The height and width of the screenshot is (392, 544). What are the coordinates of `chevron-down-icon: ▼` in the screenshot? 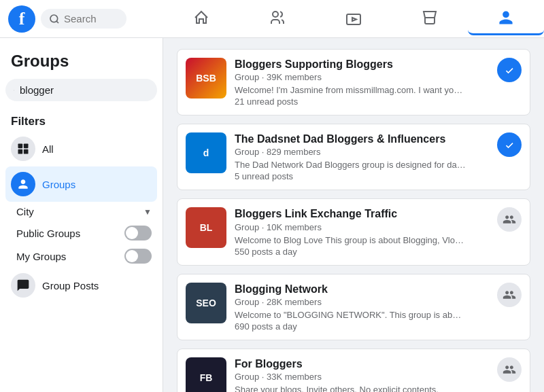 It's located at (148, 212).